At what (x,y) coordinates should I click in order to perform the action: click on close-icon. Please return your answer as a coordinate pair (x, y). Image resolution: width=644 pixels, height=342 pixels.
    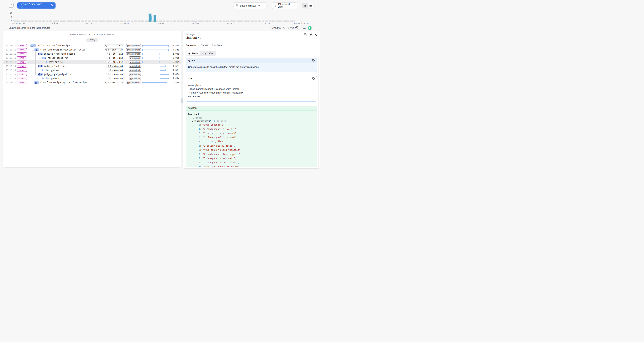
    Looking at the image, I should click on (316, 35).